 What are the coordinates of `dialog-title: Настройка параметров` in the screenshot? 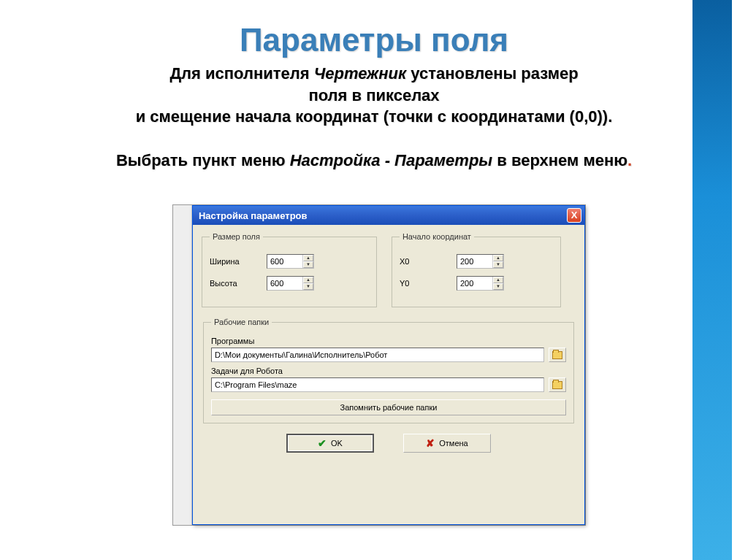 It's located at (383, 216).